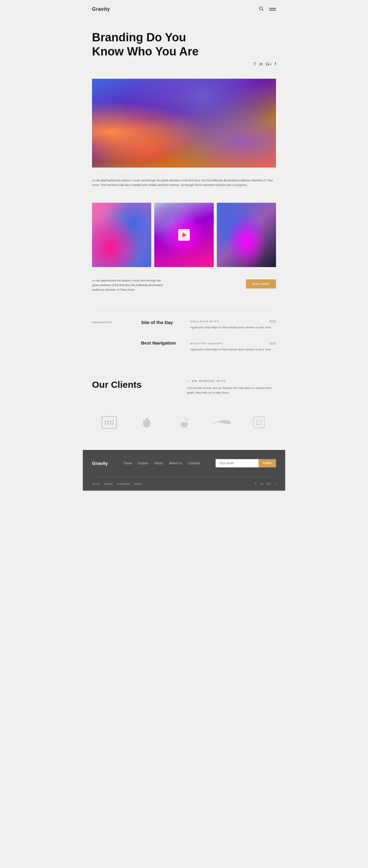  Describe the element at coordinates (184, 423) in the screenshot. I see `client-logo-apple` at that location.